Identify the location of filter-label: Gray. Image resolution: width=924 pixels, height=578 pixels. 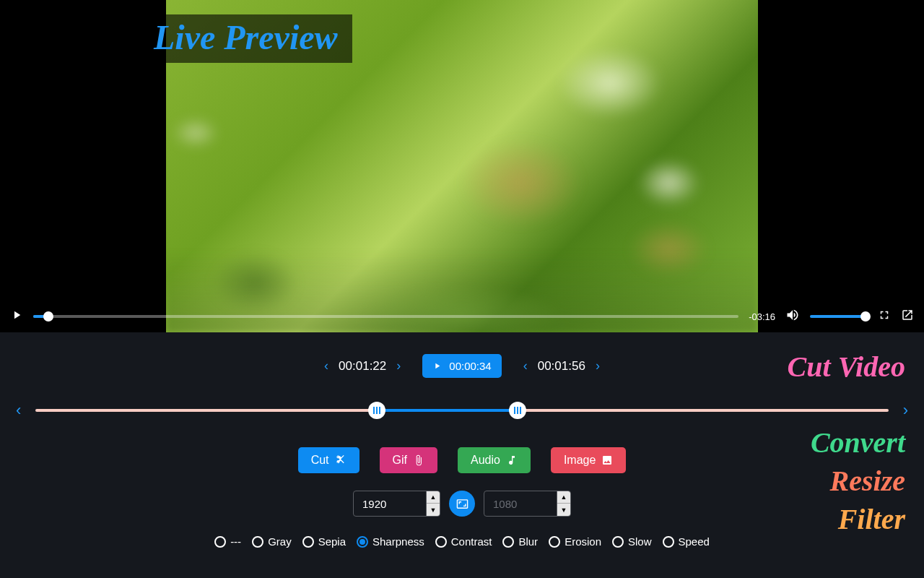
(280, 542).